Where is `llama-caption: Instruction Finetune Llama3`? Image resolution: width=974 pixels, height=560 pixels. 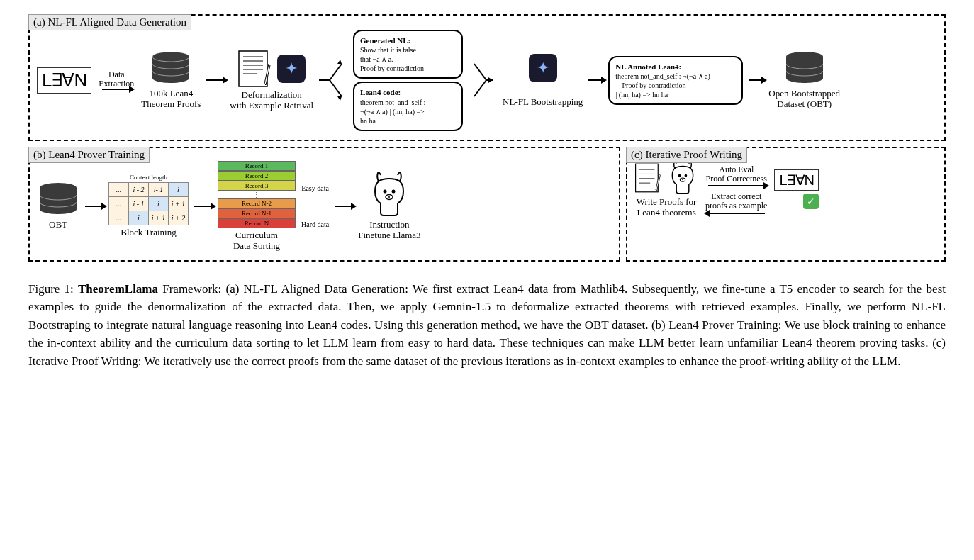
llama-caption: Instruction Finetune Llama3 is located at coordinates (389, 230).